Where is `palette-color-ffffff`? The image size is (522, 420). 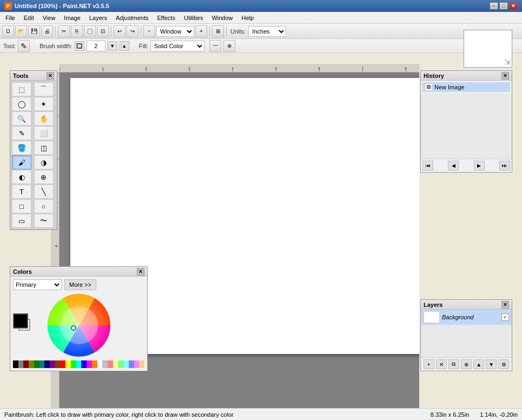
palette-color-ffffff is located at coordinates (100, 364).